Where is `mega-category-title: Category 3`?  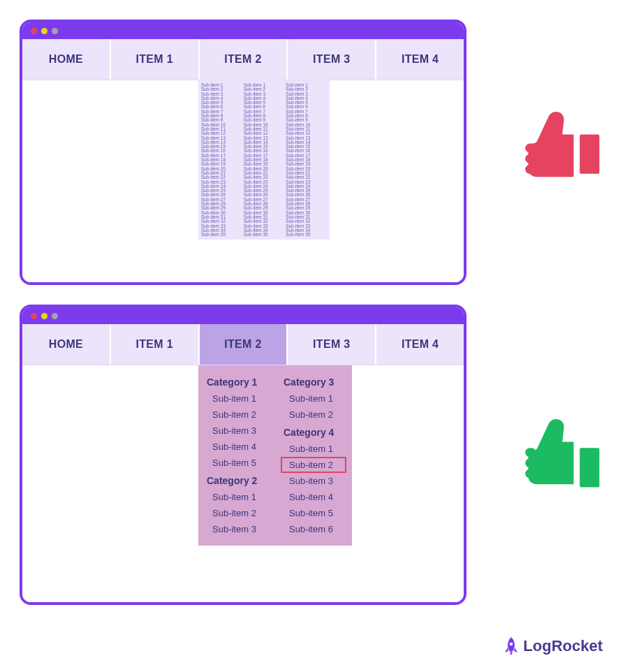 mega-category-title: Category 3 is located at coordinates (314, 381).